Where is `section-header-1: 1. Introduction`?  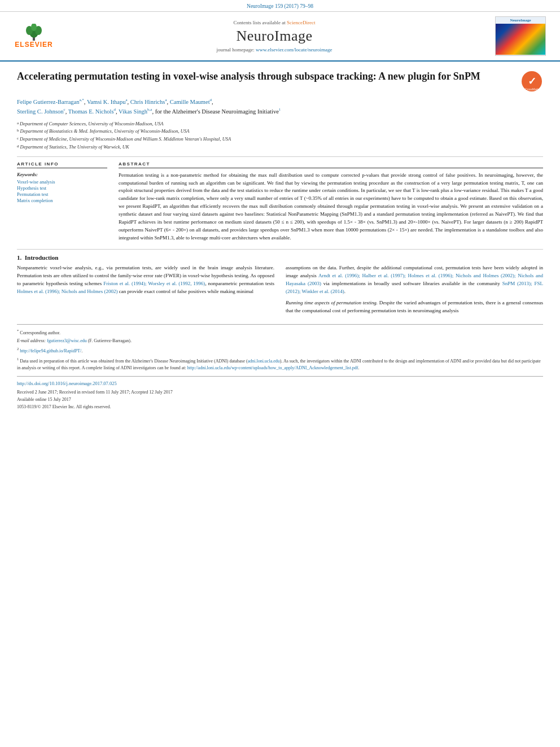
section-header-1: 1. Introduction is located at coordinates (280, 257).